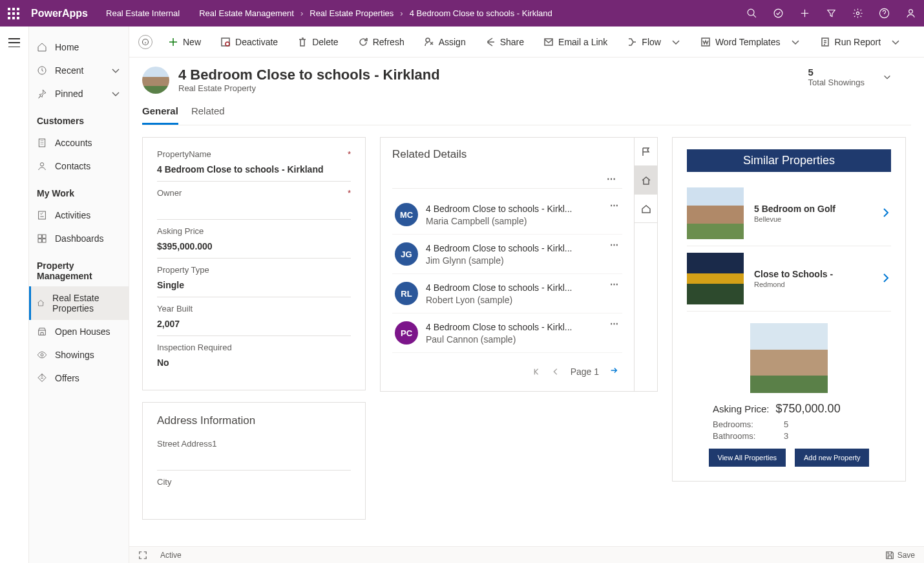  What do you see at coordinates (42, 239) in the screenshot?
I see `dashboard-icon` at bounding box center [42, 239].